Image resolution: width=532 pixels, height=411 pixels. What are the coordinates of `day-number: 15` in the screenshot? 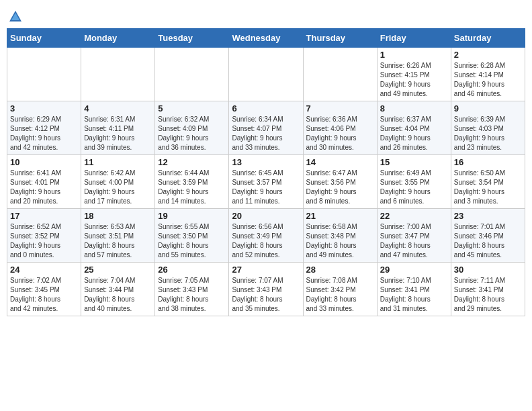 It's located at (414, 163).